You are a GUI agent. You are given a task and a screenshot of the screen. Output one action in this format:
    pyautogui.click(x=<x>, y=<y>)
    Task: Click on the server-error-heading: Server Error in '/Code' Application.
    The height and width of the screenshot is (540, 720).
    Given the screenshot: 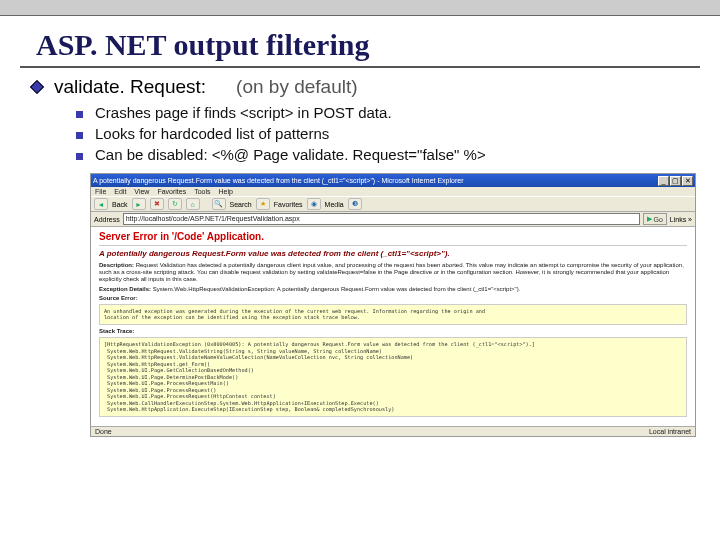 What is the action you would take?
    pyautogui.click(x=393, y=236)
    